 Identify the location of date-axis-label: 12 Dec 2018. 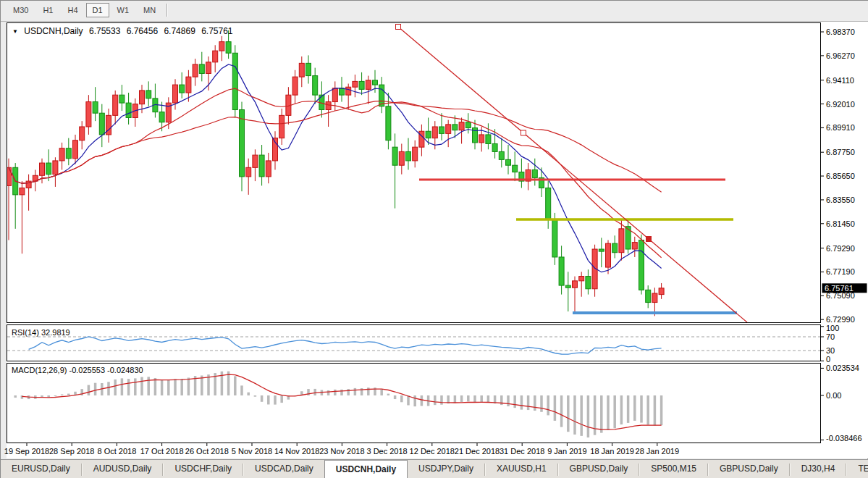
(432, 451).